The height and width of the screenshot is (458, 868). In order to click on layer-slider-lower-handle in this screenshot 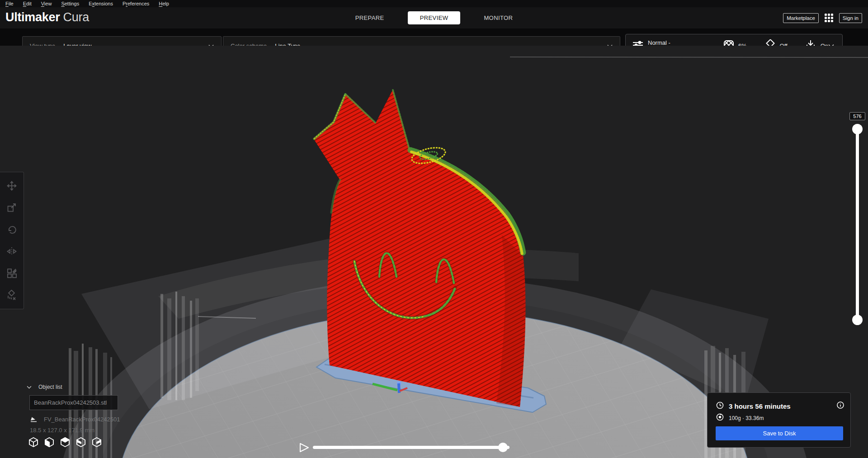, I will do `click(857, 320)`.